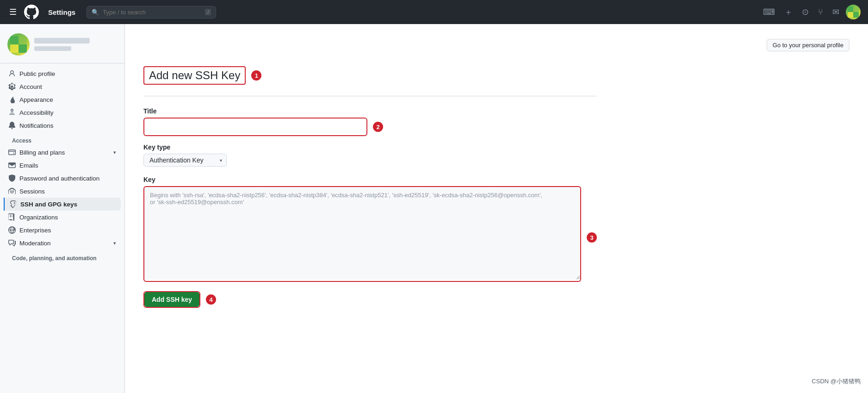 This screenshot has width=868, height=393. I want to click on sidebar-item-organizations: Organizations, so click(62, 217).